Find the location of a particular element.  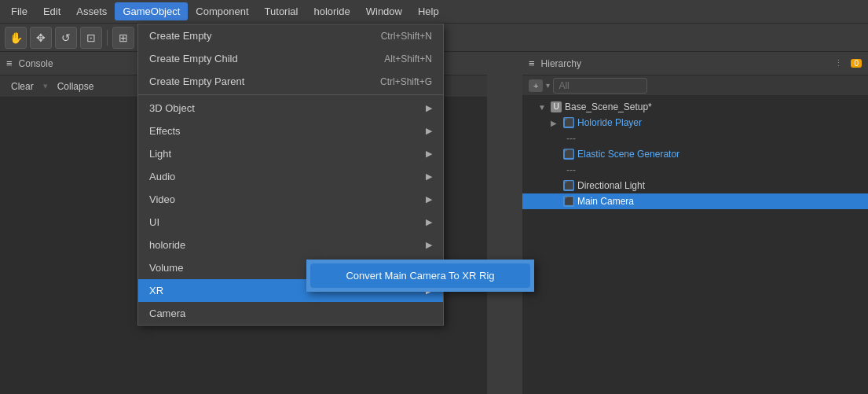

hierarchy-search-input is located at coordinates (600, 86).